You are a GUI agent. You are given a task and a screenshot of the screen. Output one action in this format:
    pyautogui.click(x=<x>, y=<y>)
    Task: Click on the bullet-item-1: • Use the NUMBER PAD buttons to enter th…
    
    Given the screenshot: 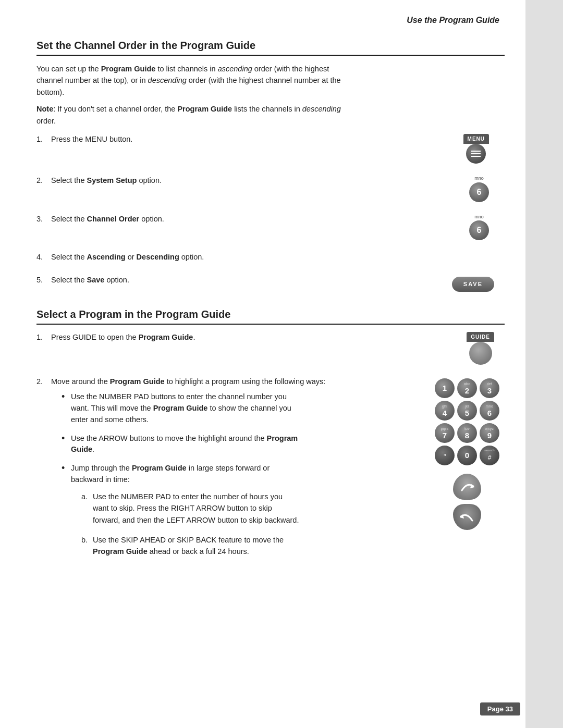 What is the action you would take?
    pyautogui.click(x=207, y=409)
    